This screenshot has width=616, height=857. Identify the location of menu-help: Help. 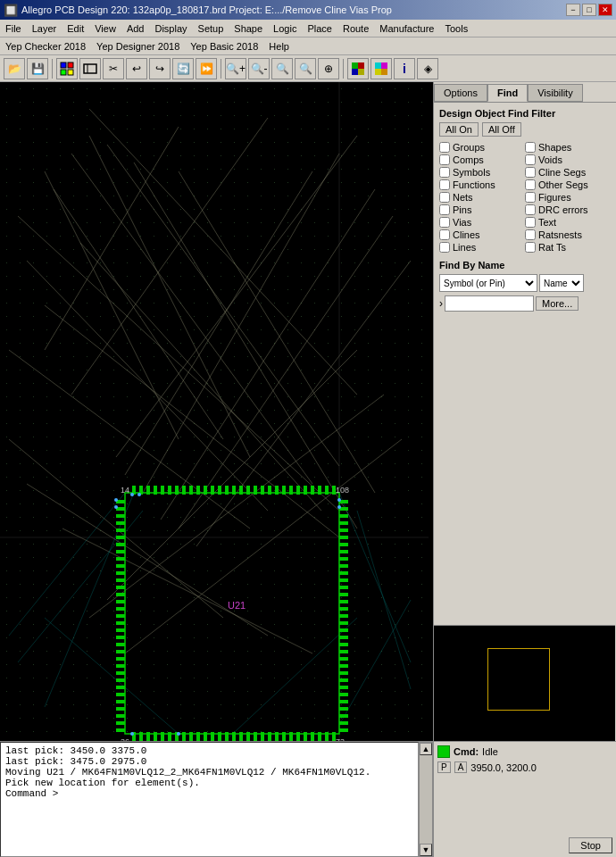
(279, 46).